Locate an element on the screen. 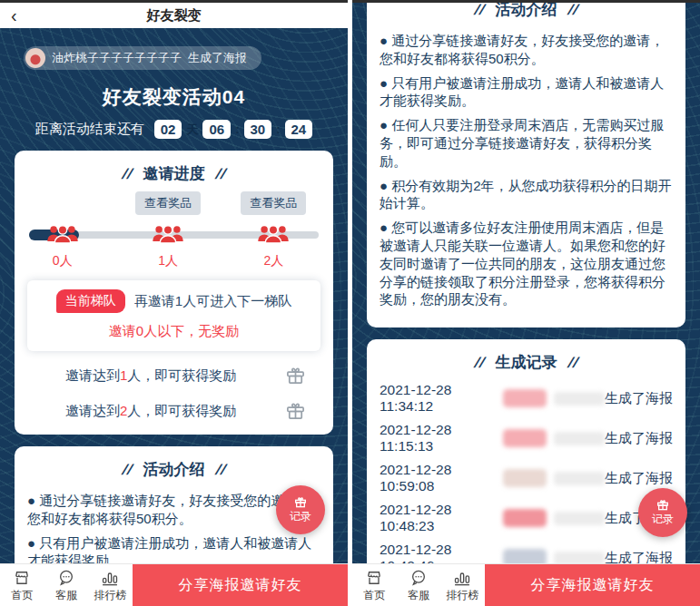 This screenshot has width=700, height=606. view-prize-button-1: 查看奖品 is located at coordinates (168, 203).